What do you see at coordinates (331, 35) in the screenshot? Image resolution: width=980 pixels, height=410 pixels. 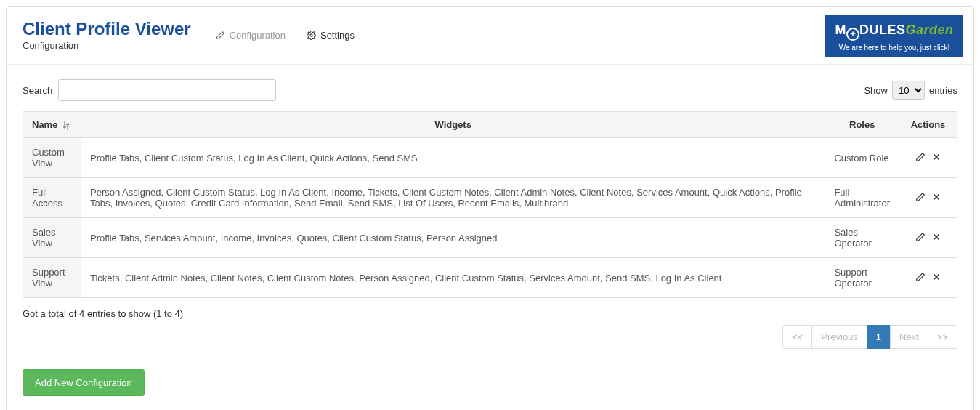 I see `tab-settings: Settings` at bounding box center [331, 35].